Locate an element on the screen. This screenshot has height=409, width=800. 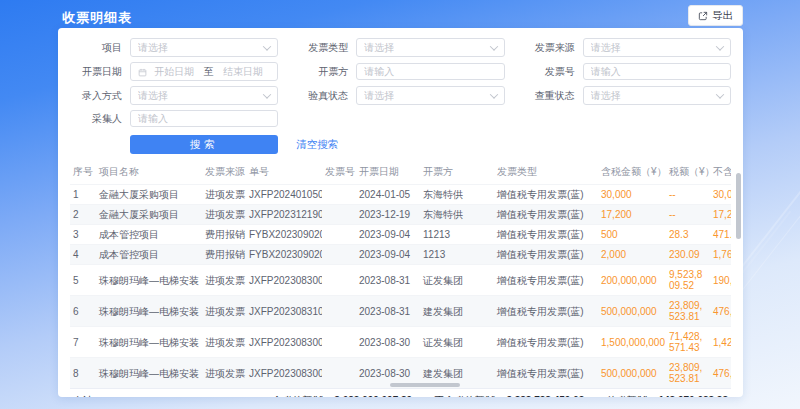
cell-amount-incl-tax: 500,000,000 is located at coordinates (632, 374).